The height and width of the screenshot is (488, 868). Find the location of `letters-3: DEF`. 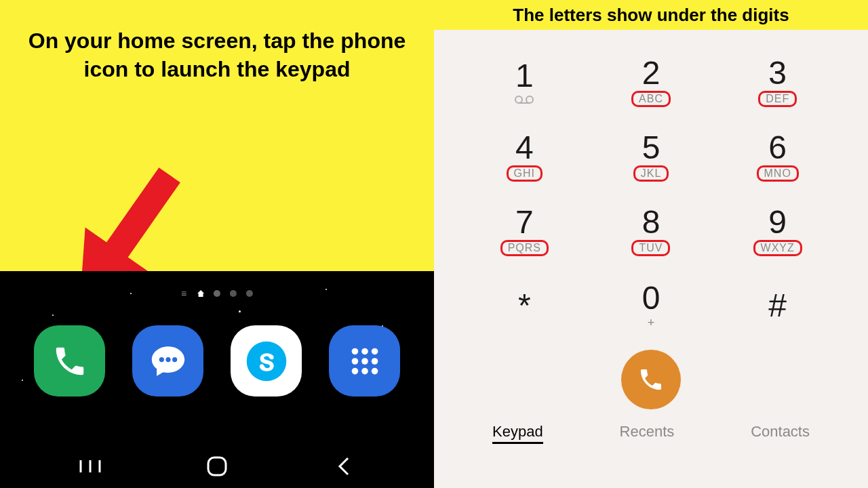

letters-3: DEF is located at coordinates (777, 99).